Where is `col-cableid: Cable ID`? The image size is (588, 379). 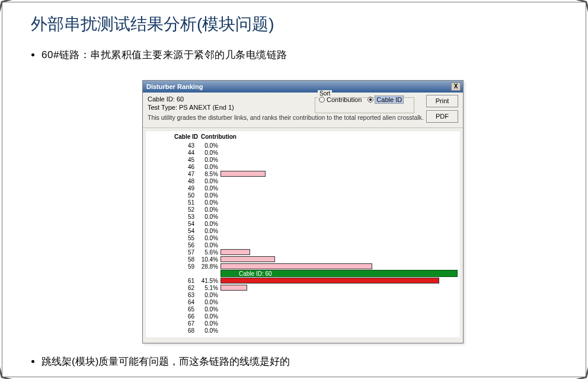
col-cableid: Cable ID is located at coordinates (172, 136).